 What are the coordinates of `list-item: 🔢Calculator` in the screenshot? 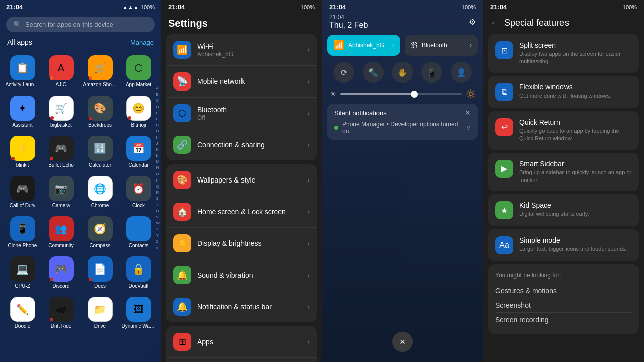 It's located at (100, 152).